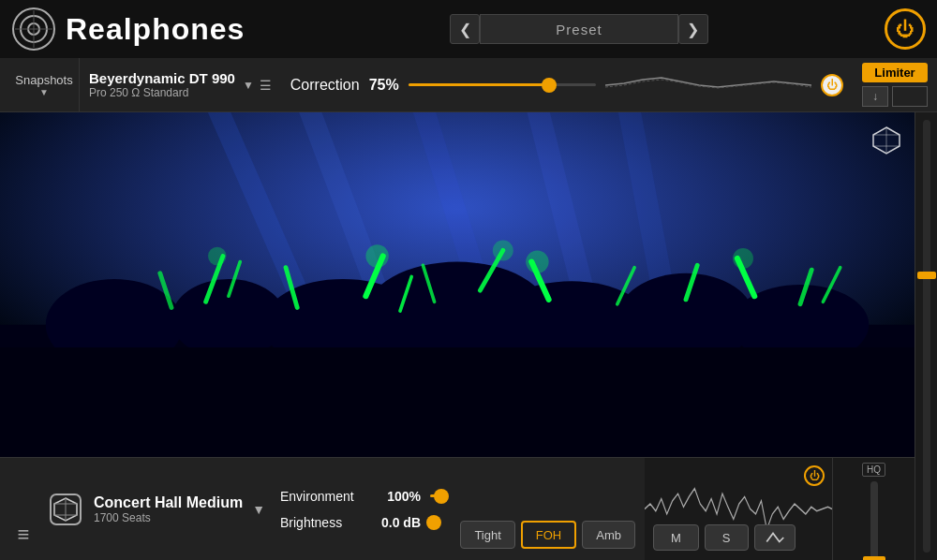  What do you see at coordinates (468, 29) in the screenshot?
I see `top-bar: Realphones ❮ Preset ❯ ⏻` at bounding box center [468, 29].